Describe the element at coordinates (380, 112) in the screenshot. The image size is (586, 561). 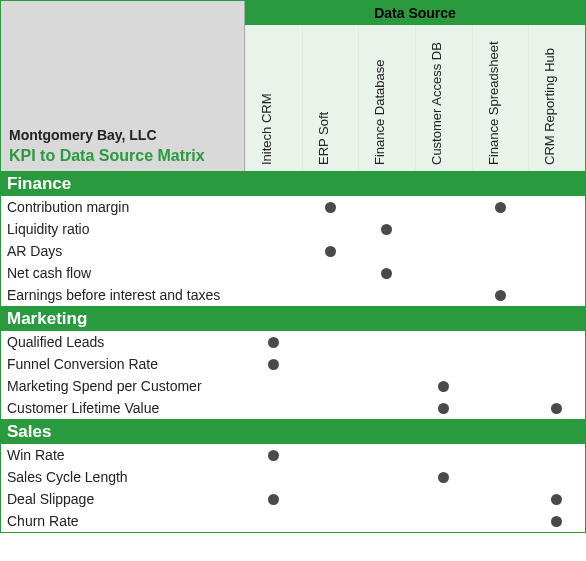
I see `source-label: Finance Database` at that location.